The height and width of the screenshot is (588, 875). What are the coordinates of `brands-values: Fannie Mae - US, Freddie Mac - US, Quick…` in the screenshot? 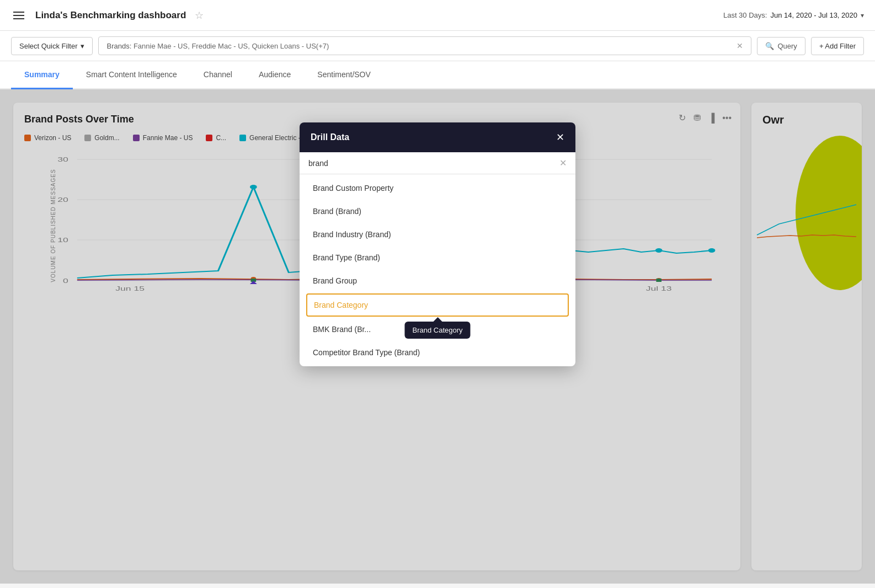 It's located at (231, 46).